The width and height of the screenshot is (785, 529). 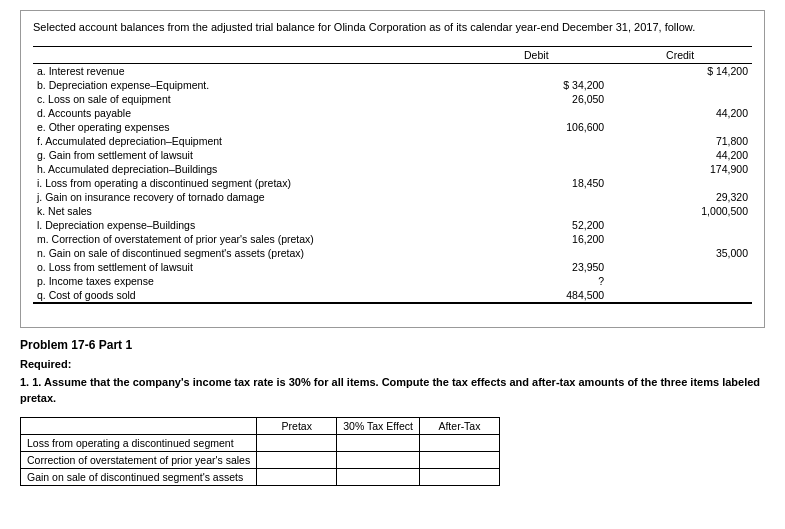 What do you see at coordinates (392, 267) in the screenshot?
I see `table-row: o. Loss from settlement of lawsuit23,950` at bounding box center [392, 267].